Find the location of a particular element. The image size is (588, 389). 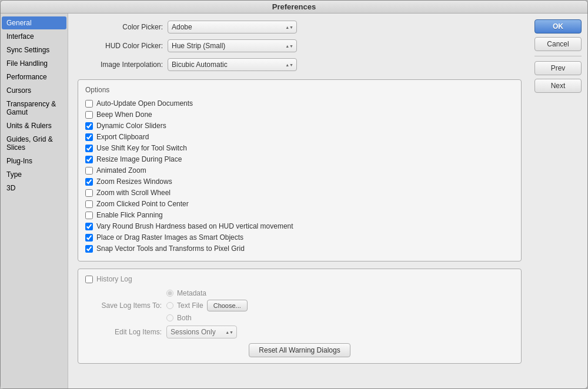

checkbox-vary-round-brush-hardness-based-on-hud-vertical-movement is located at coordinates (89, 227).